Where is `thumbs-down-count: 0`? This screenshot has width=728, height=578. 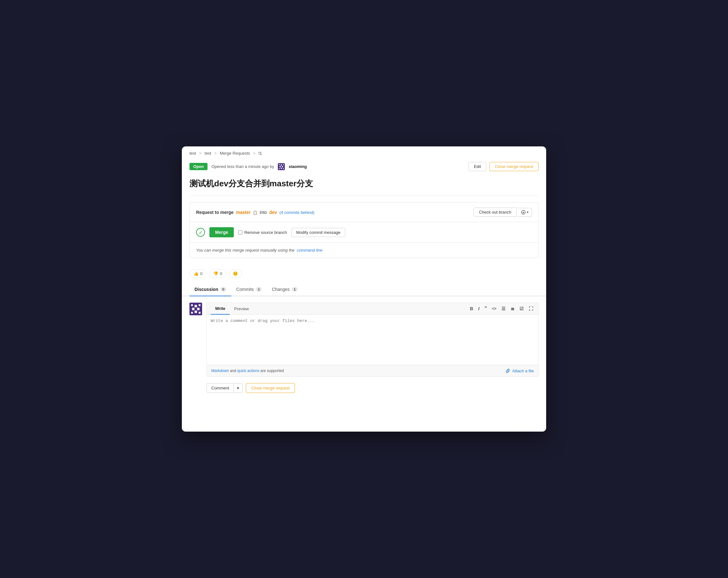 thumbs-down-count: 0 is located at coordinates (221, 274).